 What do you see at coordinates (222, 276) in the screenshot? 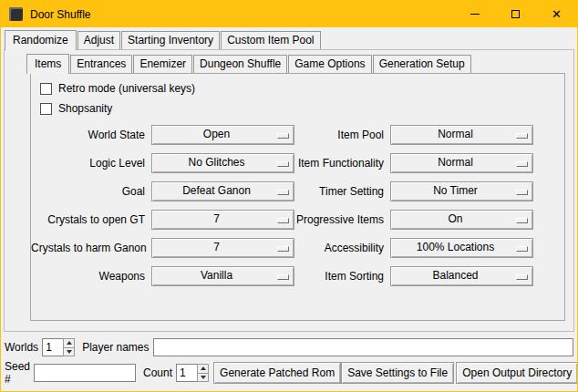
I see `weapons-dropdown: Vanilla` at bounding box center [222, 276].